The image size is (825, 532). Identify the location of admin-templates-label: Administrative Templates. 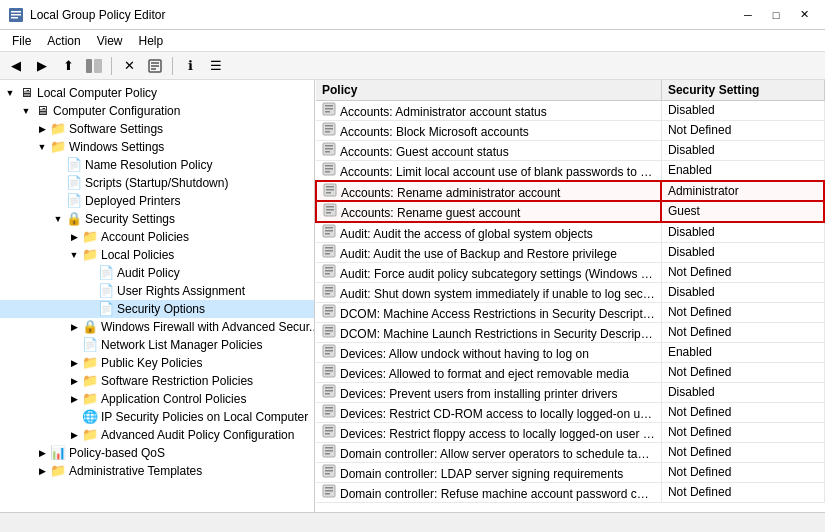
(136, 471).